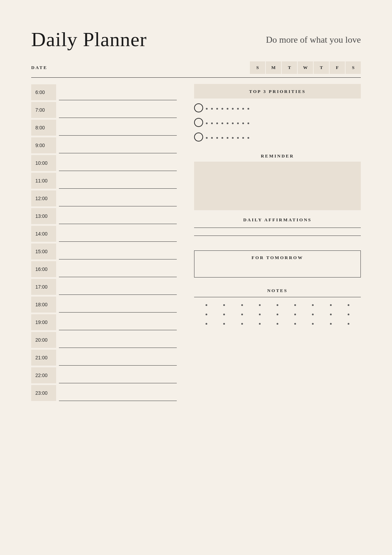 This screenshot has height=555, width=392. Describe the element at coordinates (313, 38) in the screenshot. I see `subtitle-group: Do more of what you love` at that location.